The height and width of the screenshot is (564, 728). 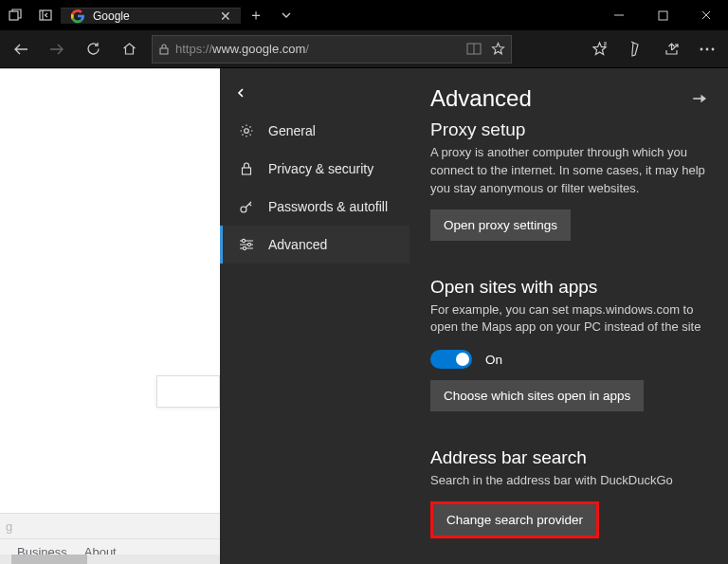 I want to click on maximize-button, so click(x=663, y=15).